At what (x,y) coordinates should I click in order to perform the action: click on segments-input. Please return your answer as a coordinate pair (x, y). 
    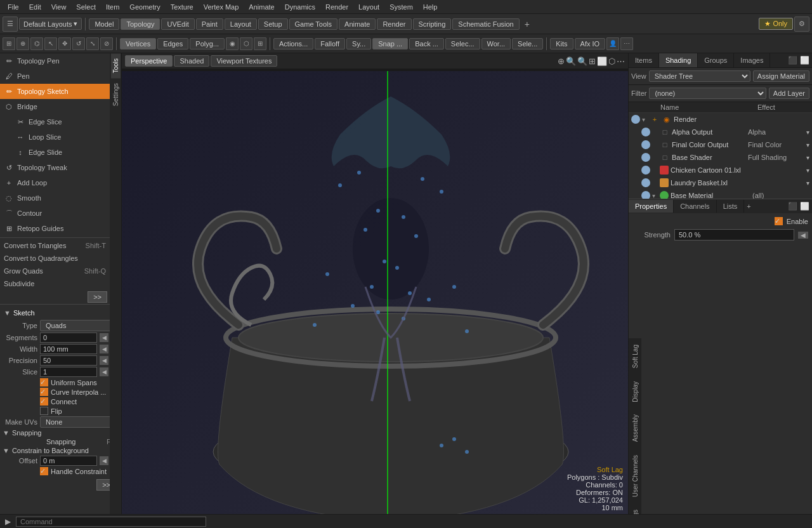
    Looking at the image, I should click on (69, 338).